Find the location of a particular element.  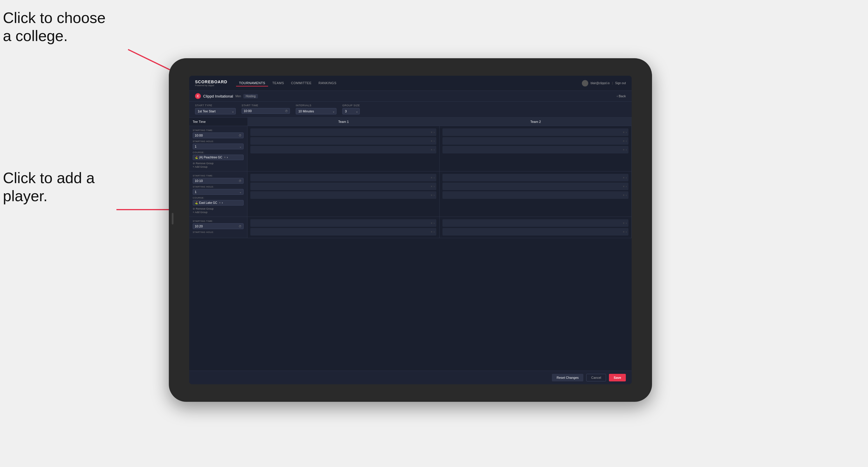

start-type-select-wrapper: 1st Tee Start is located at coordinates (216, 111).